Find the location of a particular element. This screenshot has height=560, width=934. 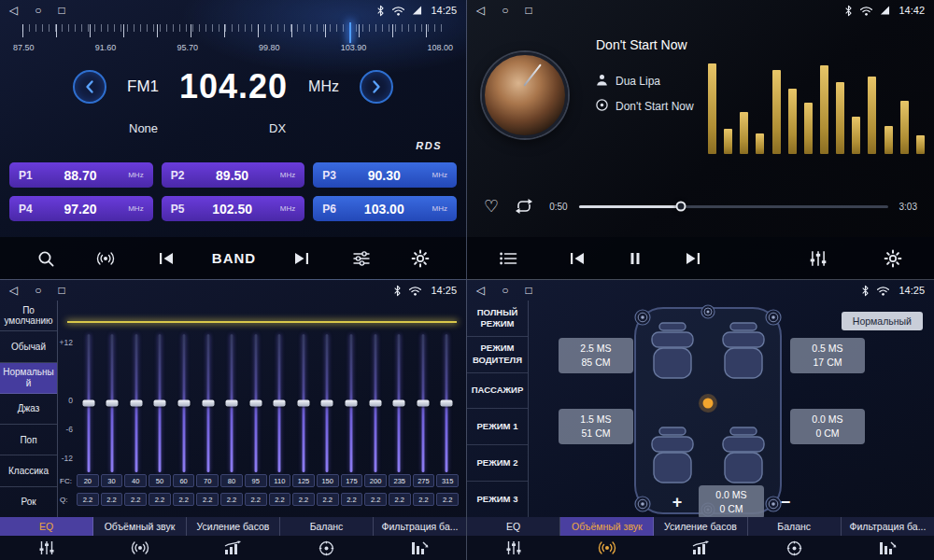

preset-button: P2 89.50 MHz is located at coordinates (234, 175).